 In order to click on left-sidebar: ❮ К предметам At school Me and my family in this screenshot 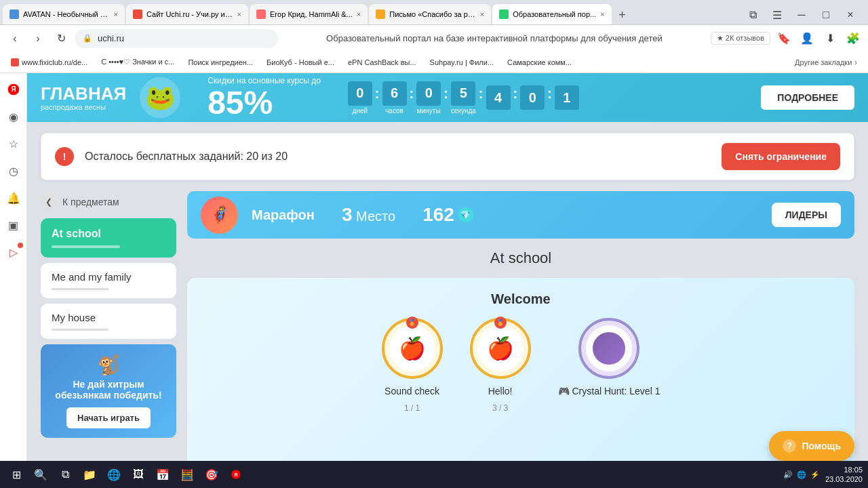, I will do `click(108, 339)`.